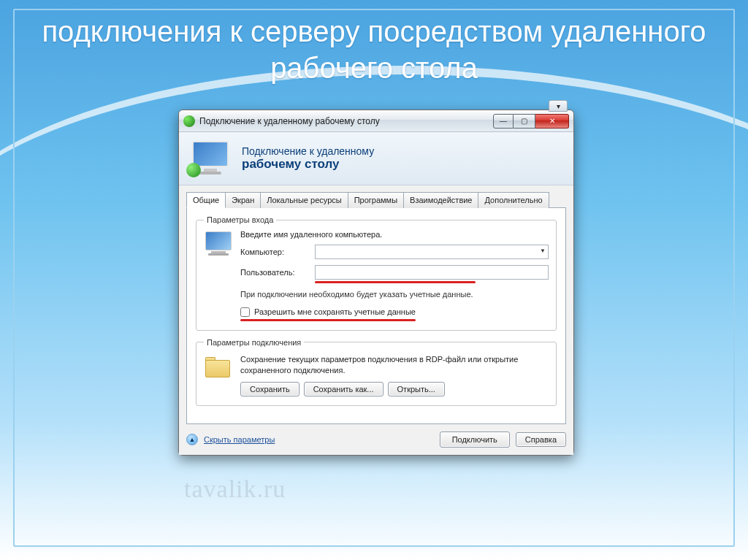 The width and height of the screenshot is (748, 560). I want to click on chevron-down-icon: ▾, so click(558, 107).